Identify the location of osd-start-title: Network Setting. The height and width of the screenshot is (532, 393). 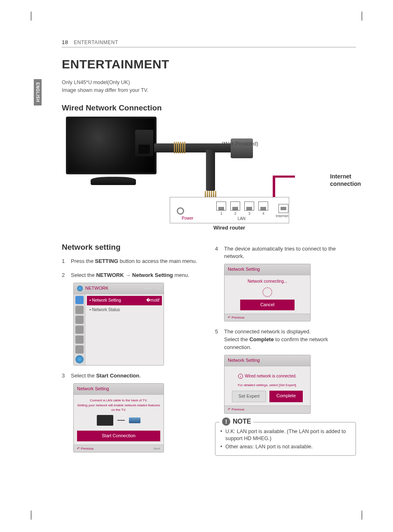
(93, 389).